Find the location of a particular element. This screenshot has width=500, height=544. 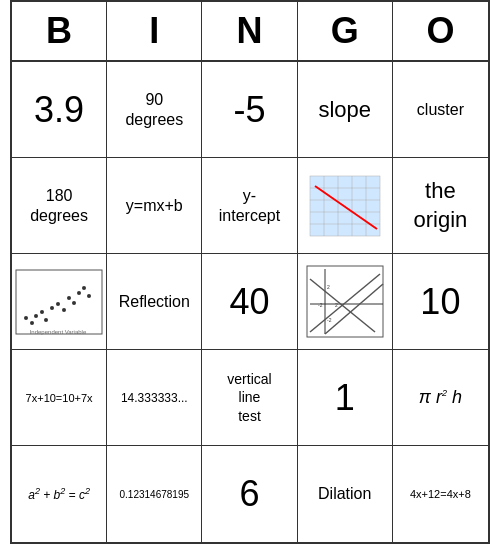

cell-r4c4: 1 is located at coordinates (346, 398).